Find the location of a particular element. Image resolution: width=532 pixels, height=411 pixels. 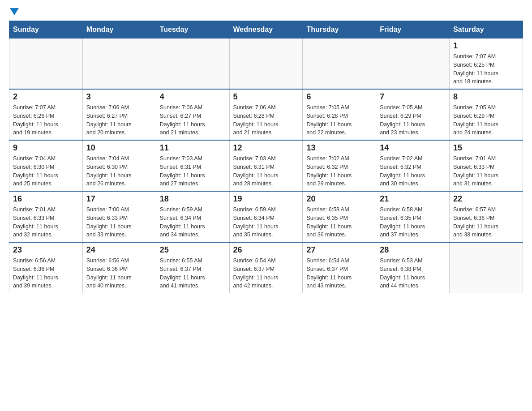

calendar-day-cell: 26Sunrise: 6:54 AMSunset: 6:37 PMDayligh… is located at coordinates (266, 268).